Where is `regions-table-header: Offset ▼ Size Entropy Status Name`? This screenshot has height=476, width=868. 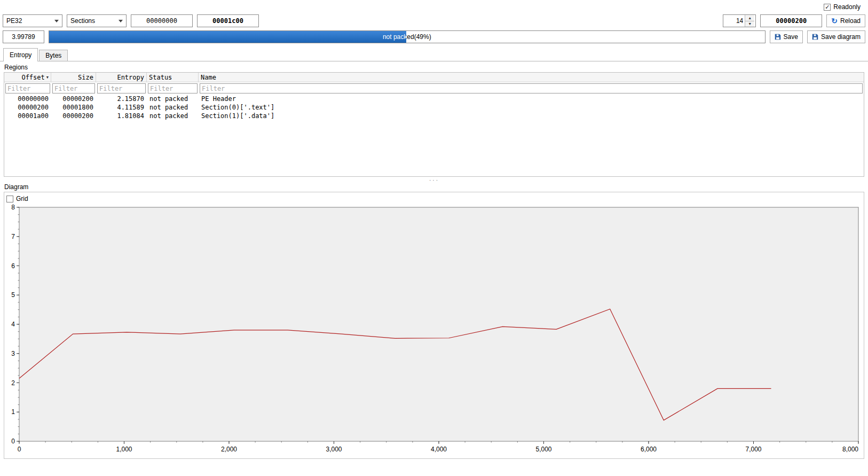 regions-table-header: Offset ▼ Size Entropy Status Name is located at coordinates (434, 77).